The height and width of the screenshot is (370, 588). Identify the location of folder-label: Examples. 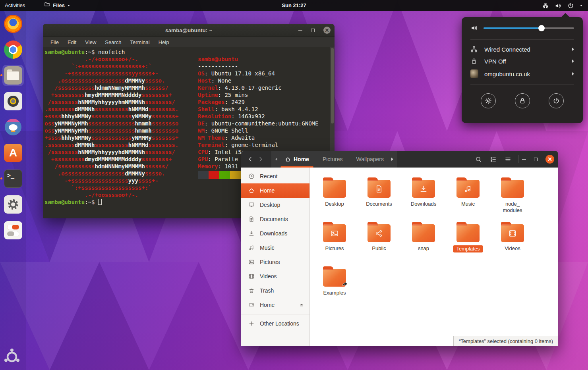
(335, 293).